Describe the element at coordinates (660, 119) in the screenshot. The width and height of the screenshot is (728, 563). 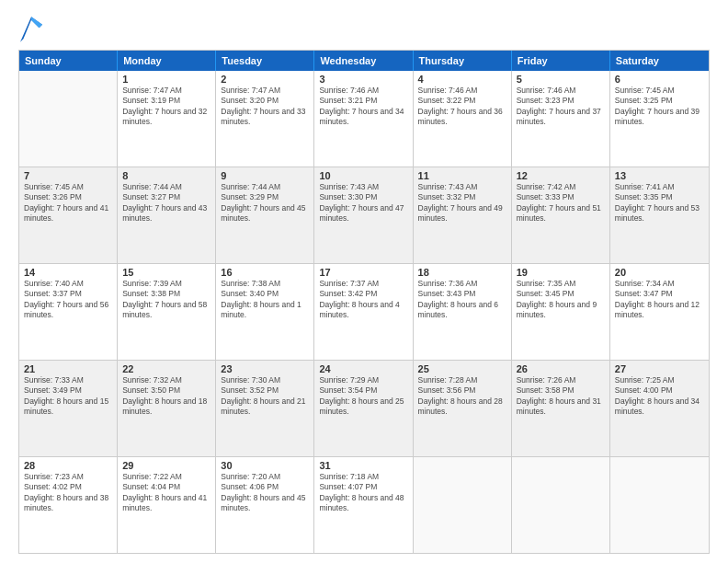
I see `cal-cell-0-6: 6Sunrise: 7:45 AM Sunset: 3:25 PM Daylig…` at that location.